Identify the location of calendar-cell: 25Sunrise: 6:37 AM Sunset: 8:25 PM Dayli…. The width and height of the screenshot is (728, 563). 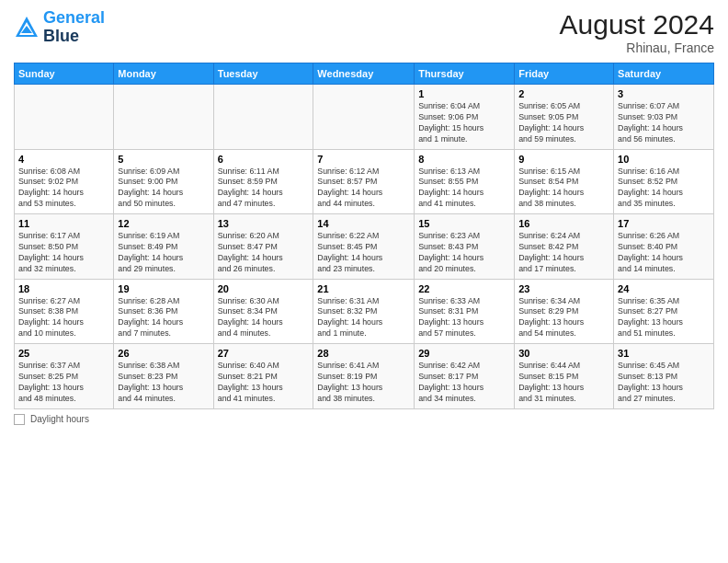
(64, 377).